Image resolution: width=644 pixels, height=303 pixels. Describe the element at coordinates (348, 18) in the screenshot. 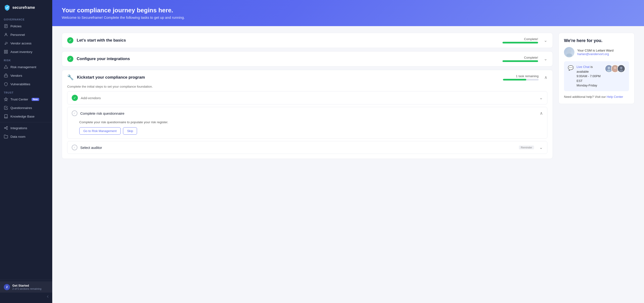

I see `hero-subtitle: Welcome to Secureframe! Complete the fol…` at that location.